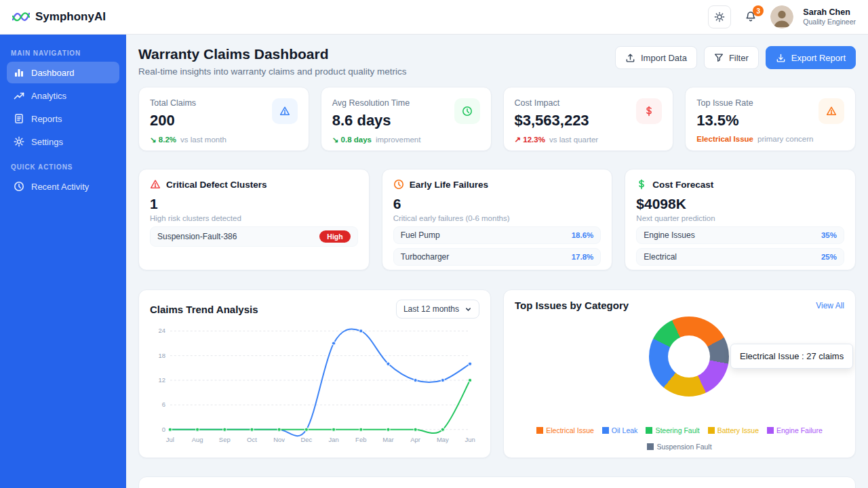 This screenshot has height=488, width=868. Describe the element at coordinates (498, 257) in the screenshot. I see `insight-row-item: Turbocharger 17.8%` at that location.